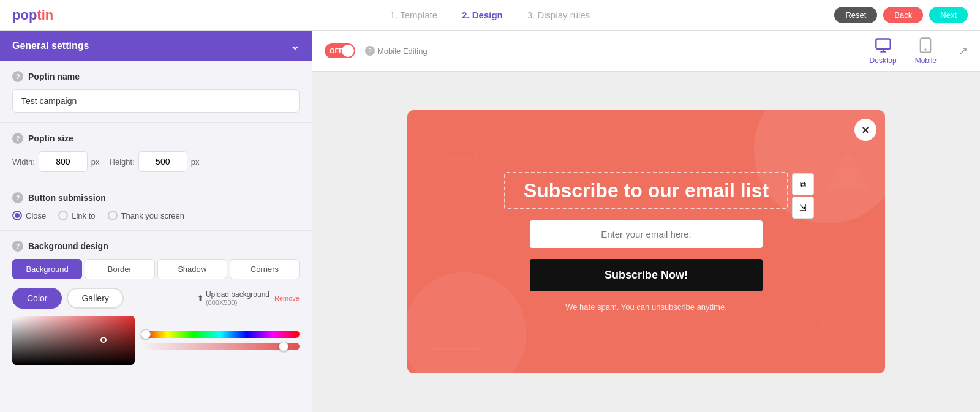 The width and height of the screenshot is (980, 412). Describe the element at coordinates (284, 346) in the screenshot. I see `opacity-handle` at that location.